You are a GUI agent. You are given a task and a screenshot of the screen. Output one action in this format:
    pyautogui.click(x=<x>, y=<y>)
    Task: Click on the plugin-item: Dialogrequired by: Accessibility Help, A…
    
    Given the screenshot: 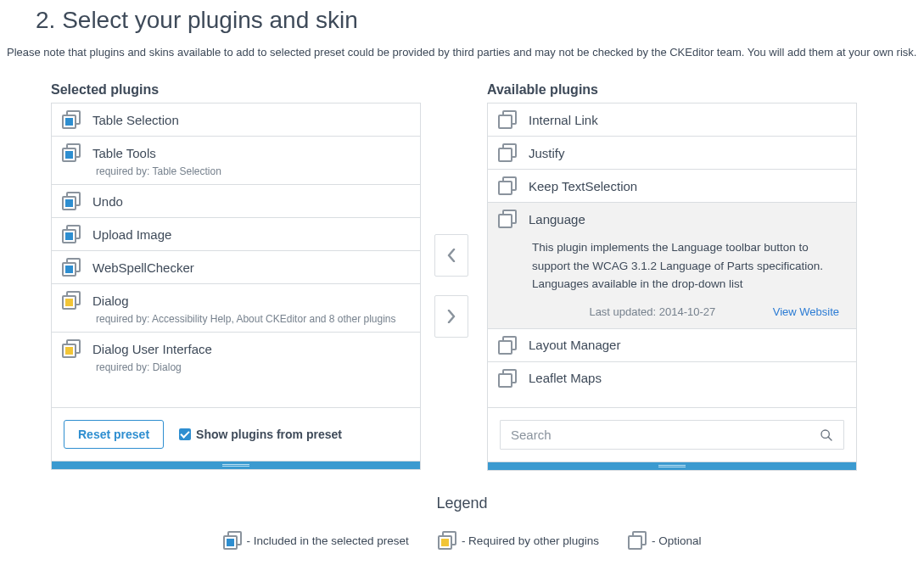 What is the action you would take?
    pyautogui.click(x=236, y=309)
    